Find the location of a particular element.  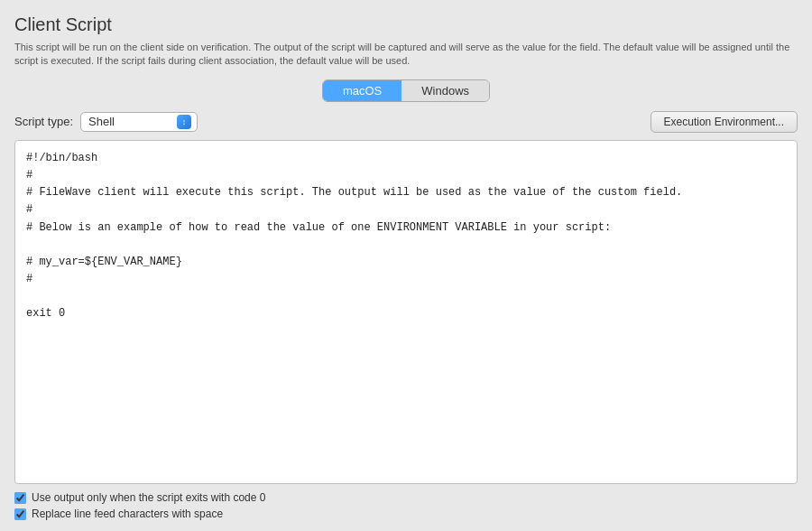

tab-macos: macOS is located at coordinates (363, 90).